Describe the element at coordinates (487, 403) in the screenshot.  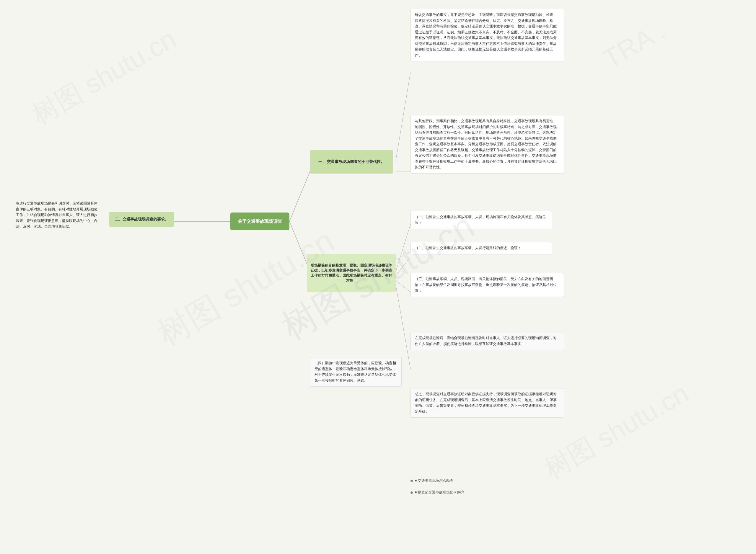
I see `text-block-summary: 总之，现场调查对交通事故证明对象提供证据支持，现场调查所获取的证据承担着对证明对…` at that location.